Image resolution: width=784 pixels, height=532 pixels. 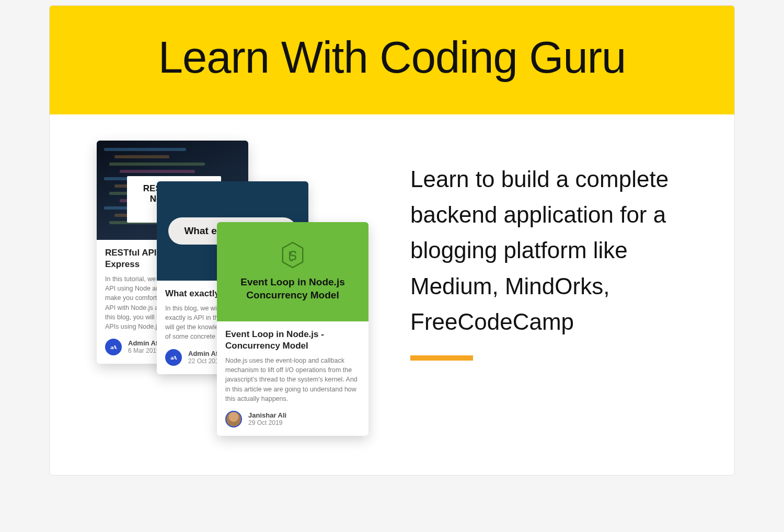 I want to click on card-hero-image: Event Loop in Node.js Concurrency Model, so click(x=293, y=272).